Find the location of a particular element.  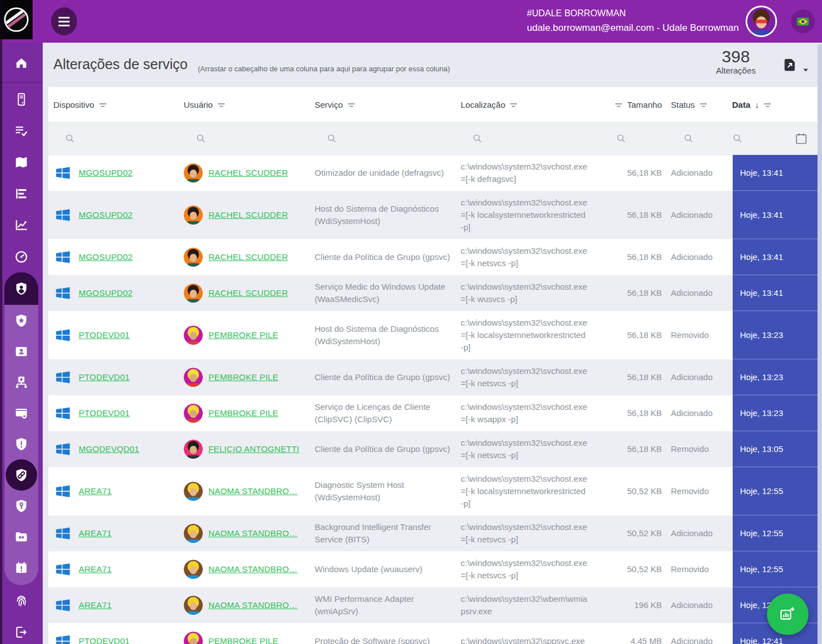

search-localizacao-input is located at coordinates (528, 138).